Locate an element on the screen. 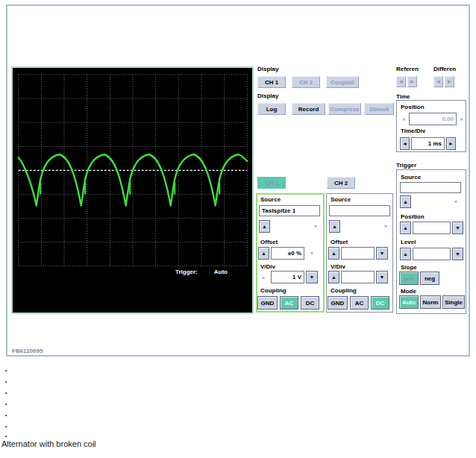  ch2-vdiv-up-button: ▲ is located at coordinates (334, 277).